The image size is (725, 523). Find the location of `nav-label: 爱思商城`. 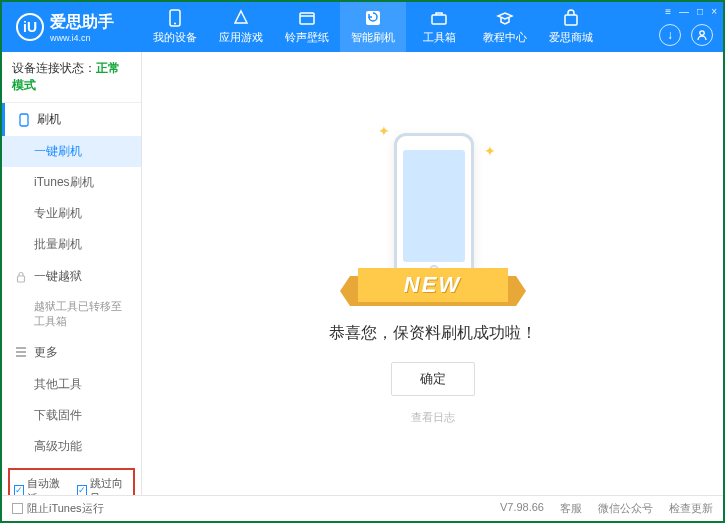

nav-label: 爱思商城 is located at coordinates (571, 38).